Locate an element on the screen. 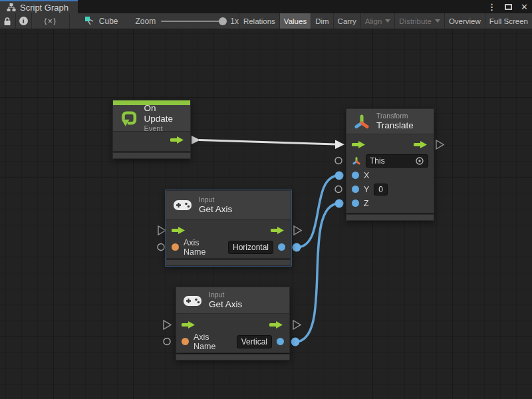  zoom-control: Zoom 1x is located at coordinates (188, 21).